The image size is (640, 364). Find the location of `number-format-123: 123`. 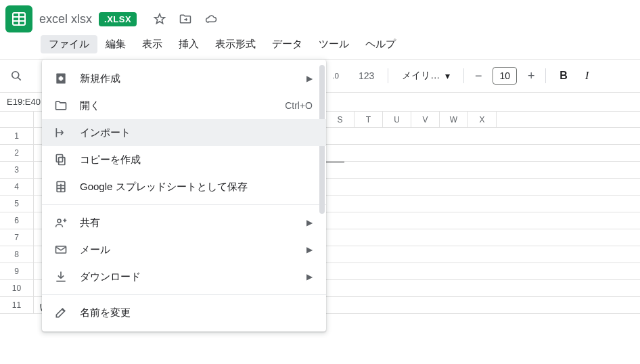

number-format-123: 123 is located at coordinates (367, 76).